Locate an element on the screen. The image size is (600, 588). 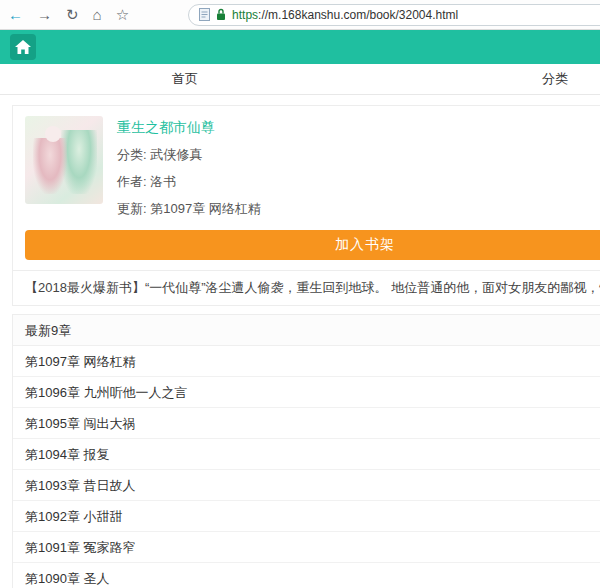
chapter-list-header: 最新9章 is located at coordinates (306, 330).